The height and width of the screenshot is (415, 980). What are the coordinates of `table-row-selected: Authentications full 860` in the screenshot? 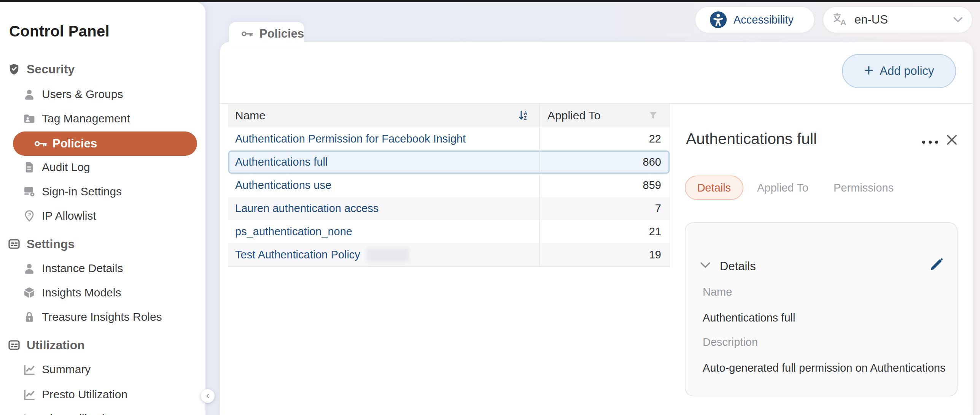 It's located at (449, 162).